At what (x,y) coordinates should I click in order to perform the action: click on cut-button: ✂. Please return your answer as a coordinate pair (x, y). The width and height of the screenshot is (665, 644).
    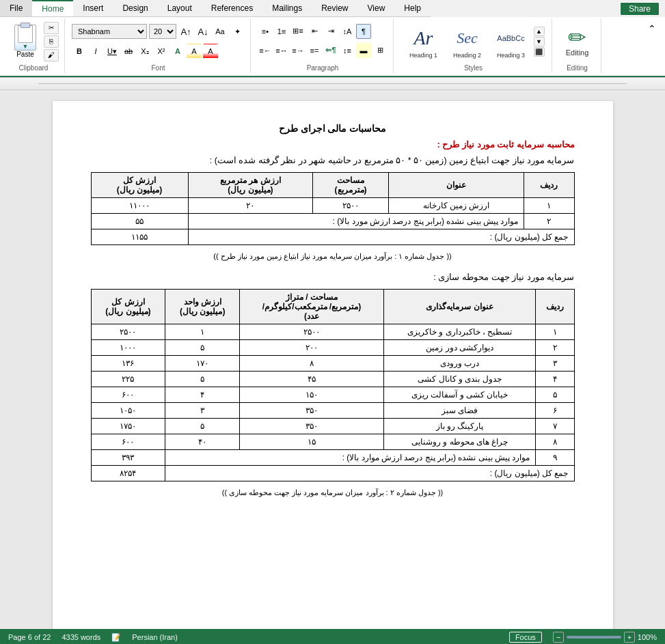
    Looking at the image, I should click on (51, 28).